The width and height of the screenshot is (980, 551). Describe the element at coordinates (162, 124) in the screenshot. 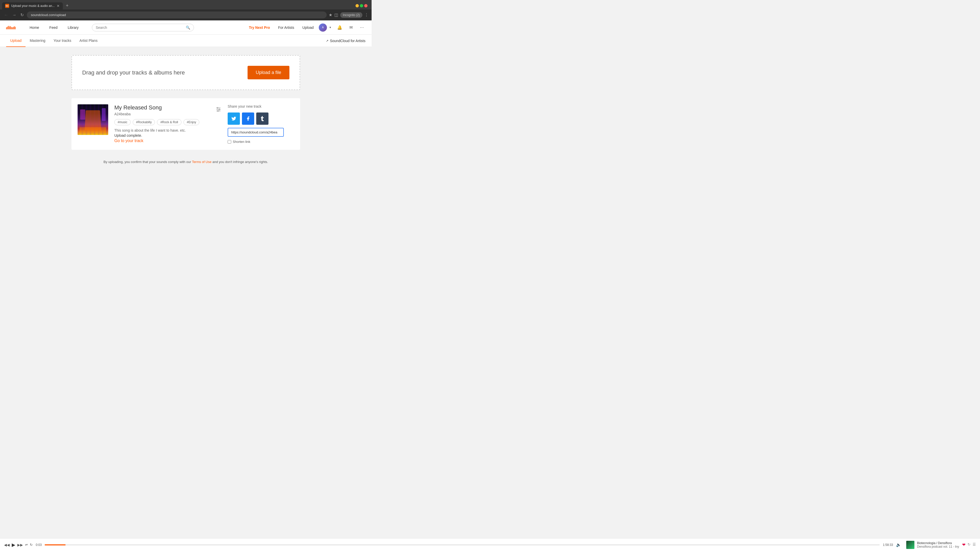

I see `track-info: My Released Song A24beaba #music #Rockab…` at that location.